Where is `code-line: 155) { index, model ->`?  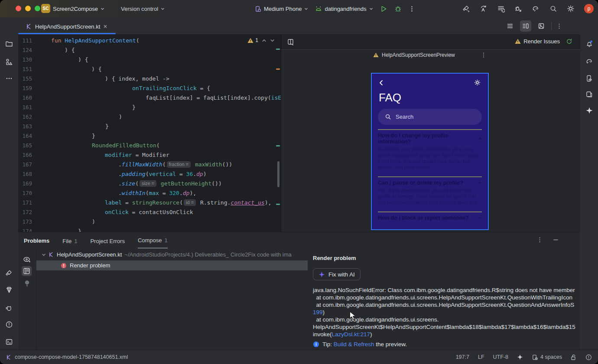
code-line: 155) { index, model -> is located at coordinates (150, 78).